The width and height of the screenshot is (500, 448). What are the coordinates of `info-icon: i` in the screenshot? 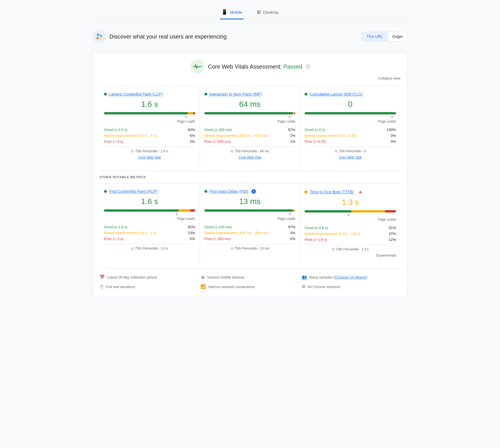 It's located at (254, 191).